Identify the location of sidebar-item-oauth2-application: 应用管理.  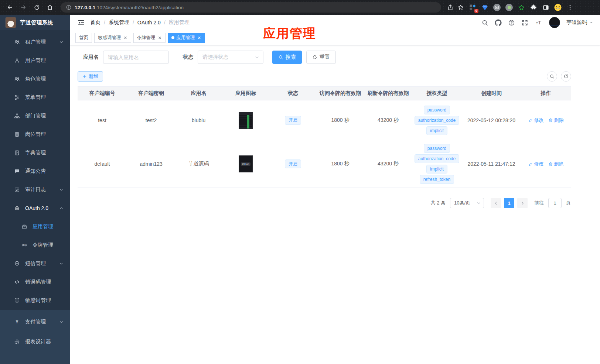
(35, 227).